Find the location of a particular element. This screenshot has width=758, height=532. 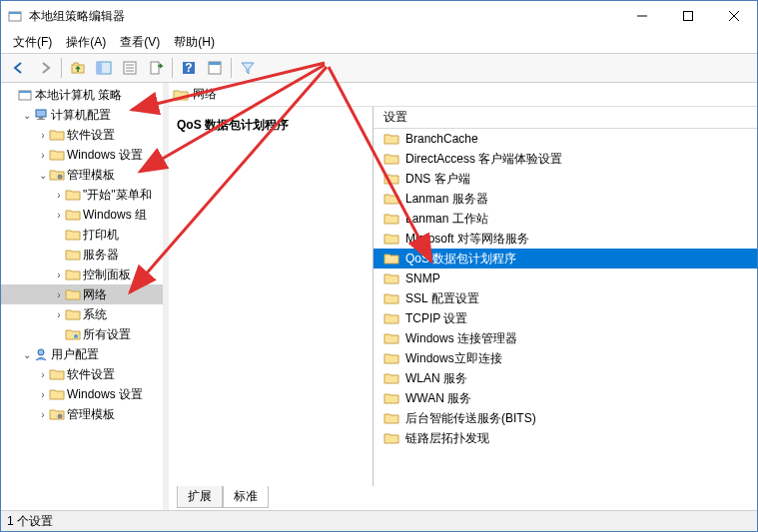

list-item: WLAN 服务 is located at coordinates (565, 378).